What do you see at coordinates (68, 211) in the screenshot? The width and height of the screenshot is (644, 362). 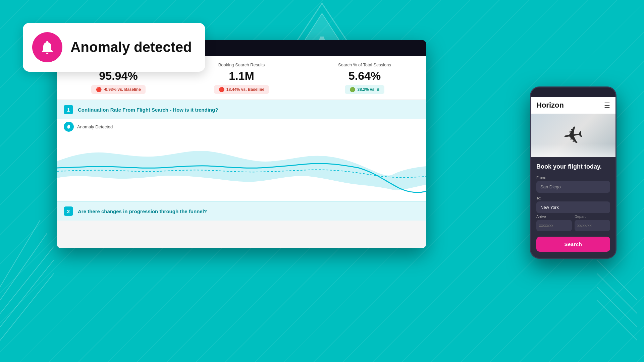 I see `section-number-2: 2` at bounding box center [68, 211].